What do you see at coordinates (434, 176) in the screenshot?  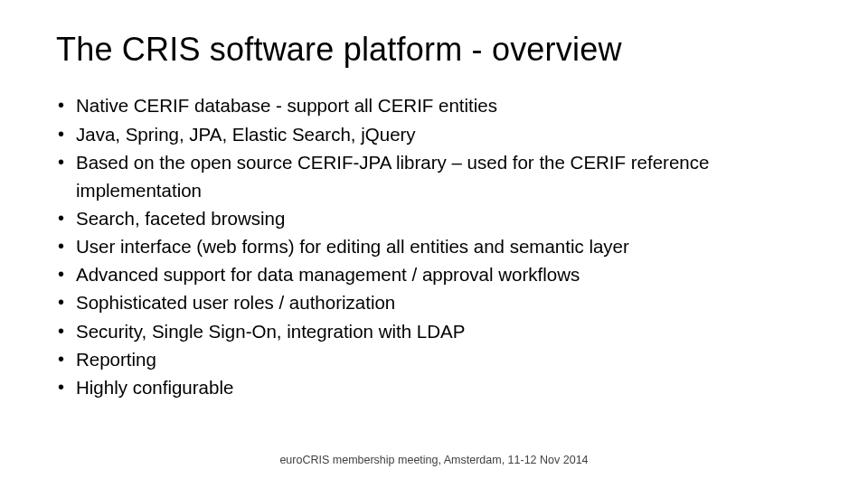 I see `list-item: Based on the open source CERIF-JPA libra…` at bounding box center [434, 176].